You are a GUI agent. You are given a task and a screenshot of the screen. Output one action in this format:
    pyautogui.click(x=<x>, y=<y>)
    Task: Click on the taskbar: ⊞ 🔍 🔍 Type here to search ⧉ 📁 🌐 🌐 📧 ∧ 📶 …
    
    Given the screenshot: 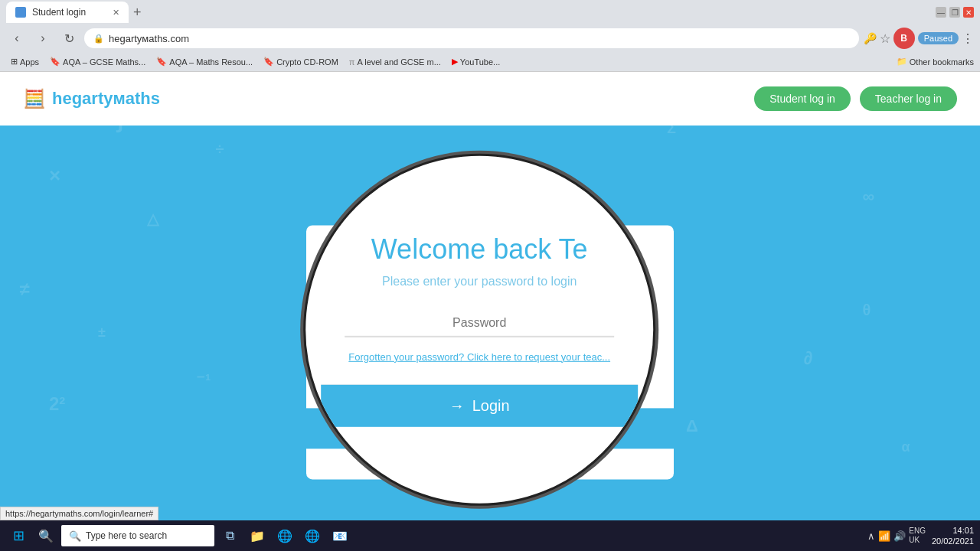 What is the action you would take?
    pyautogui.click(x=490, y=536)
    